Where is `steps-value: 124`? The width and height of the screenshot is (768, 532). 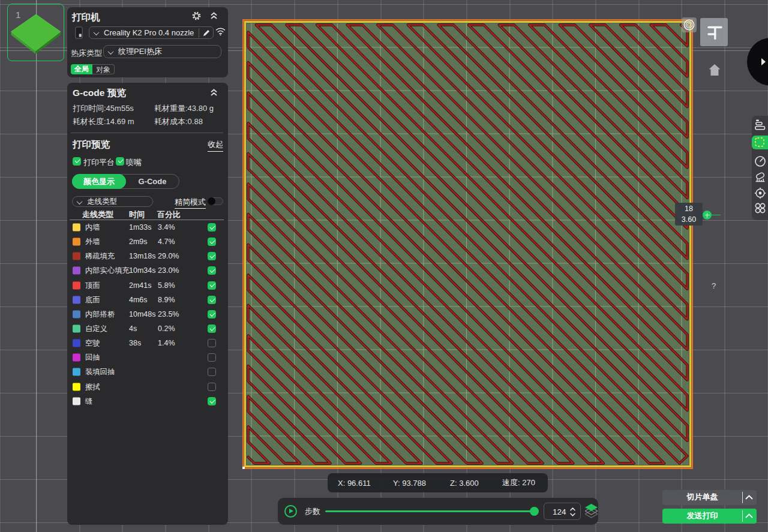
steps-value: 124 is located at coordinates (559, 511).